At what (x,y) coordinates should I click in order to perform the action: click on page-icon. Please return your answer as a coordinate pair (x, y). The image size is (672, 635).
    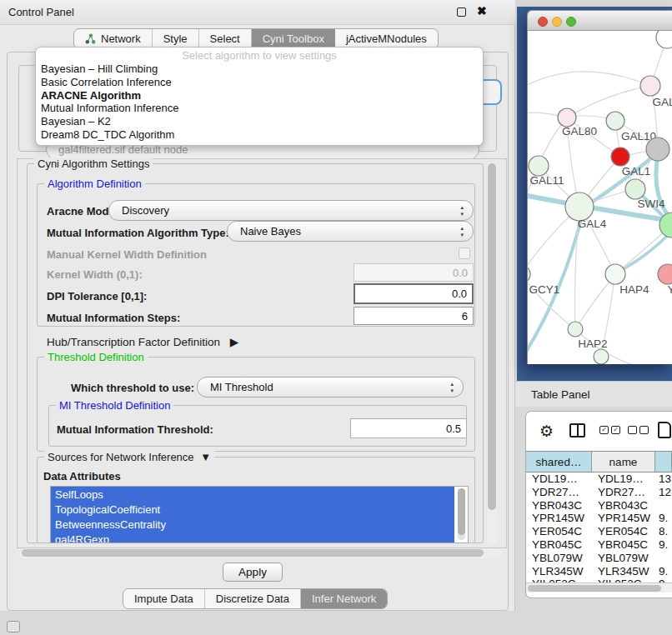
    Looking at the image, I should click on (664, 430).